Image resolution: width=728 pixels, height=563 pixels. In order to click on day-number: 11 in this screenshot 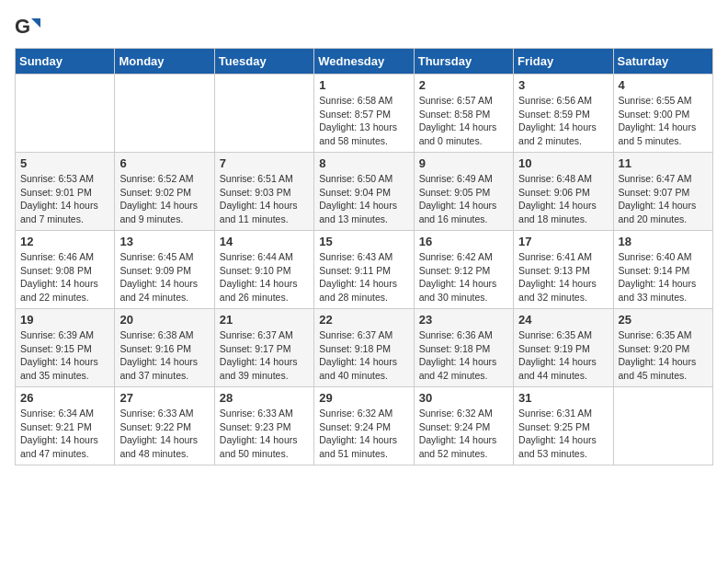, I will do `click(664, 164)`.